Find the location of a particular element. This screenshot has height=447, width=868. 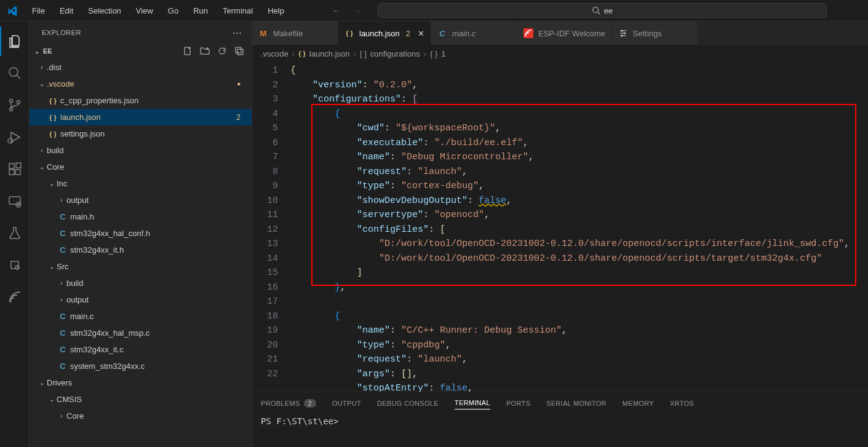

activity-testing is located at coordinates (15, 233).